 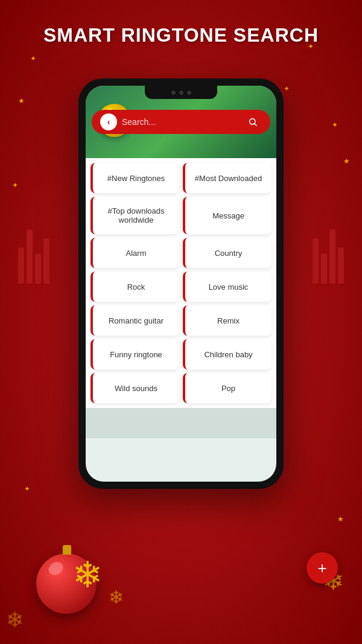 What do you see at coordinates (227, 215) in the screenshot?
I see `category-card-3: Message` at bounding box center [227, 215].